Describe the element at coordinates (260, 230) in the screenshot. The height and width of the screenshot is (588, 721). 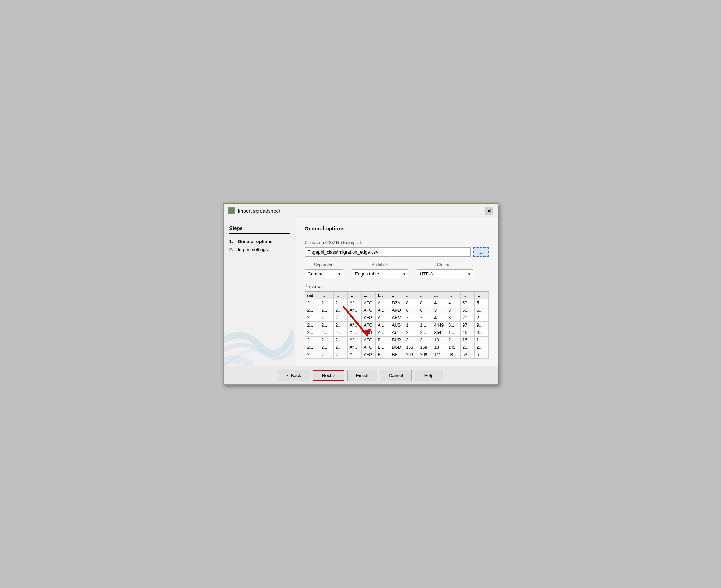
I see `steps-heading: Steps` at that location.